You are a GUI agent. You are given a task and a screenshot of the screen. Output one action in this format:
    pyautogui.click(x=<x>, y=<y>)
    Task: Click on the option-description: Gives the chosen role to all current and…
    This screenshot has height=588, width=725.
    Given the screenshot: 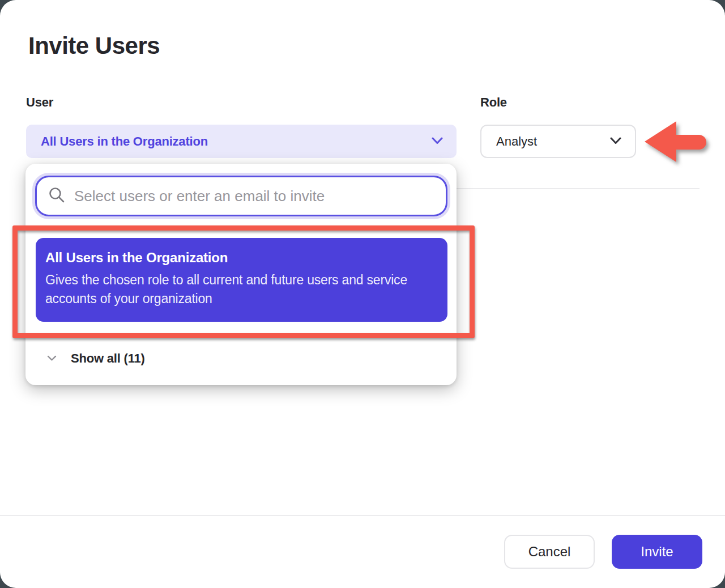 What is the action you would take?
    pyautogui.click(x=238, y=289)
    